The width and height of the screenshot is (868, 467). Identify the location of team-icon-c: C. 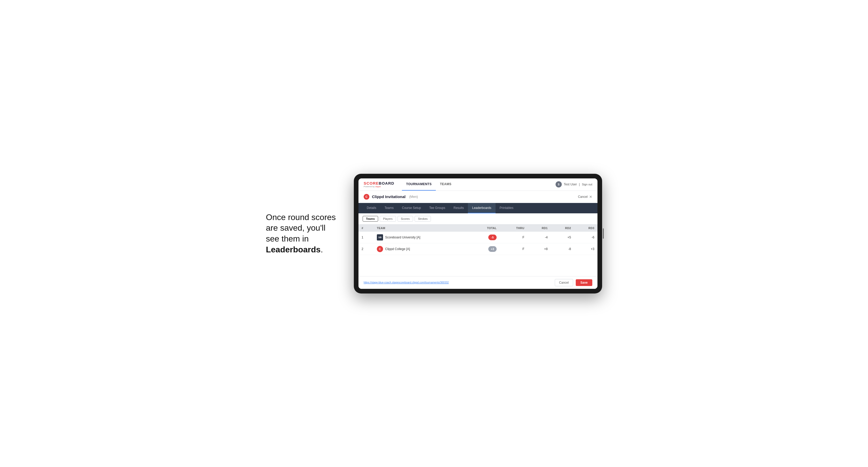
(380, 249).